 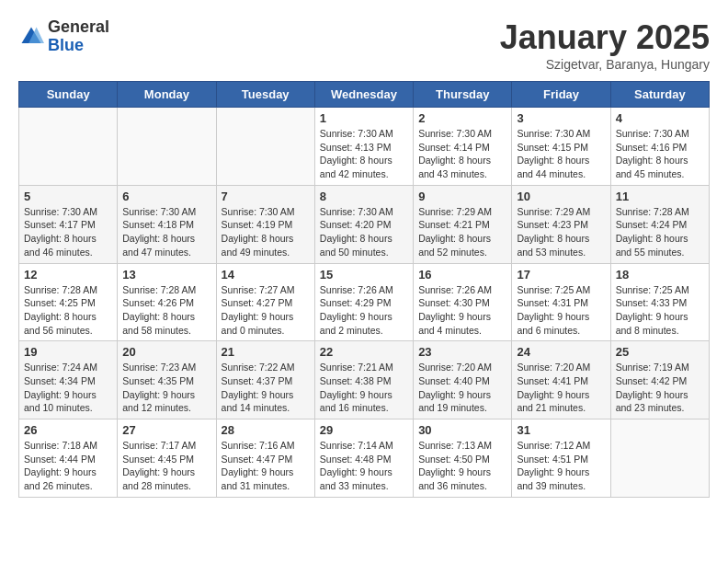 I want to click on calendar-cell: 27Sunrise: 7:17 AM Sunset: 4:45 PM Dayli…, so click(x=167, y=458).